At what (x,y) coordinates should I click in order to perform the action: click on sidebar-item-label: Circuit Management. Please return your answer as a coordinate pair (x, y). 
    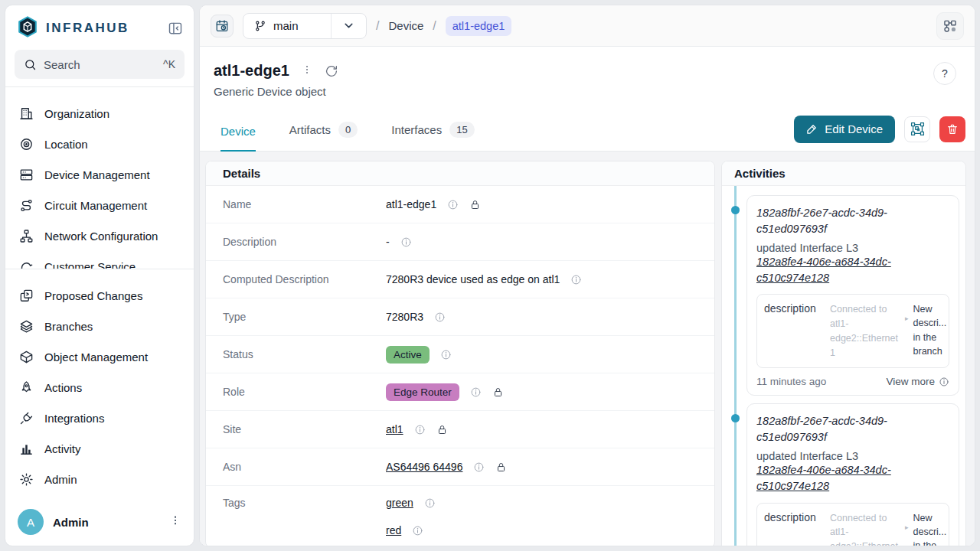
    Looking at the image, I should click on (96, 205).